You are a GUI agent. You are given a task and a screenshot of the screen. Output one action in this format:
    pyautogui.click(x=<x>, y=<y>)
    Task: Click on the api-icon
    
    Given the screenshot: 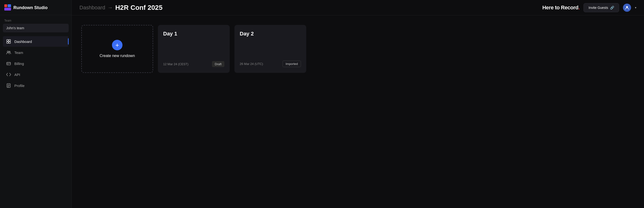 What is the action you would take?
    pyautogui.click(x=8, y=75)
    